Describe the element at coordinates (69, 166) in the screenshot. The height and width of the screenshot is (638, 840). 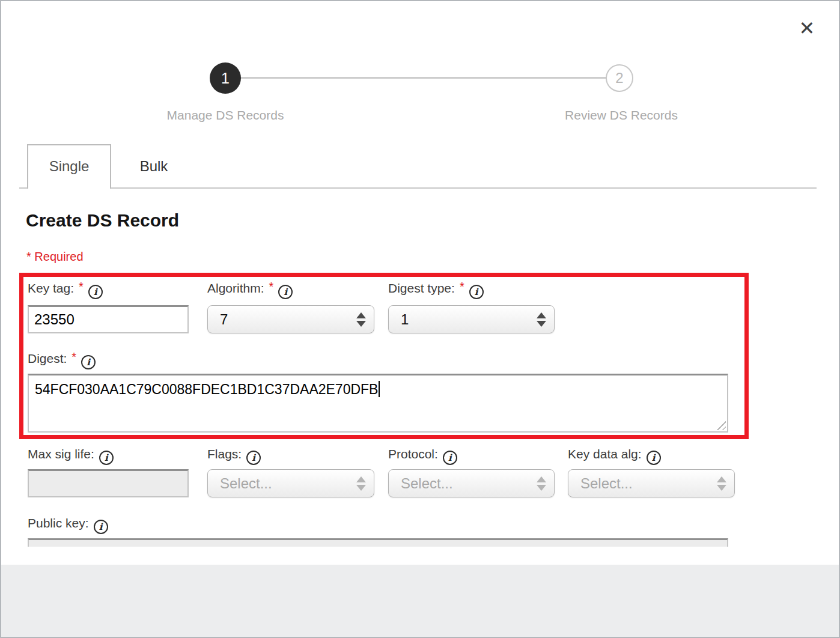
I see `tab-single: Single` at that location.